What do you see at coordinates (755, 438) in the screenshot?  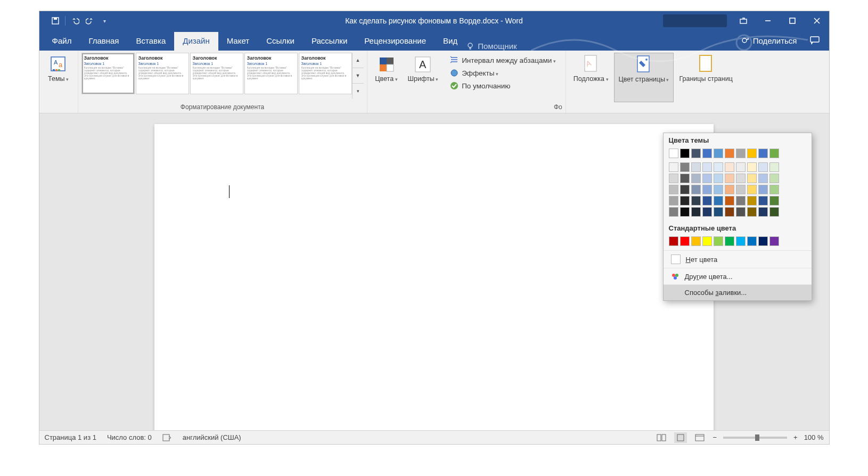 I see `zoom-slider` at bounding box center [755, 438].